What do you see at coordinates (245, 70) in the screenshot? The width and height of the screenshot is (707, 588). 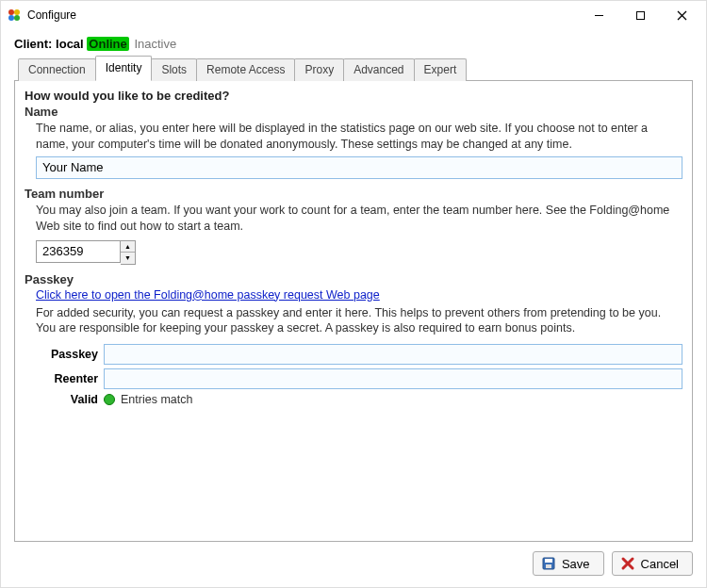 I see `tab-remote-access: Remote Access` at bounding box center [245, 70].